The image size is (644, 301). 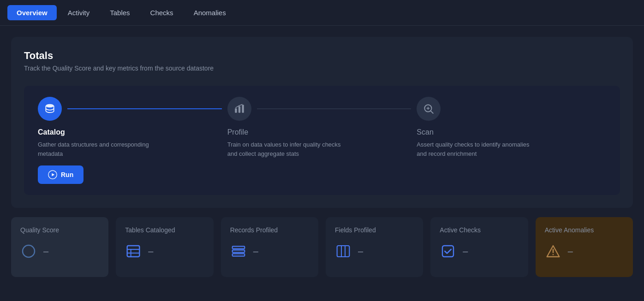 What do you see at coordinates (477, 149) in the screenshot?
I see `scan-step-desc: Assert quality checks to identify anomal…` at bounding box center [477, 149].